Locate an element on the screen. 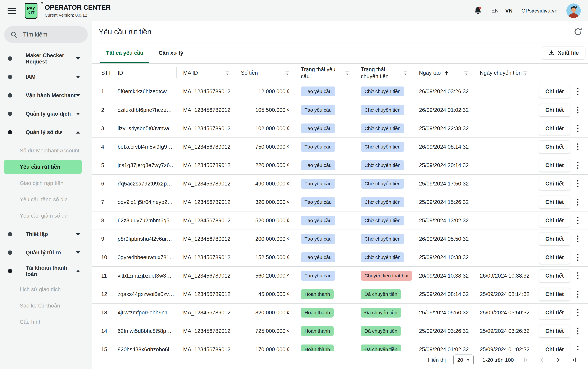 The image size is (588, 369). sidebar-subitem: Sao kê tài khoản is located at coordinates (43, 306).